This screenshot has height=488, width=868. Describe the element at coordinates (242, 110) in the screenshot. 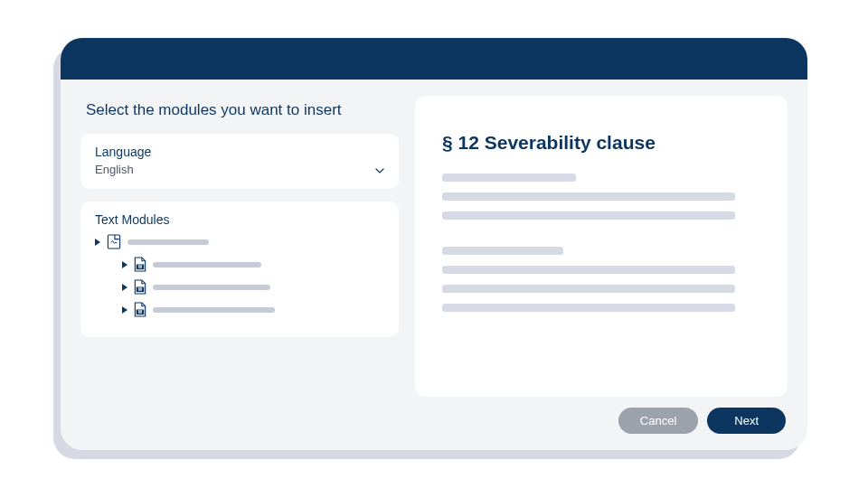

I see `pane-title: Select the modules you want to insert` at that location.